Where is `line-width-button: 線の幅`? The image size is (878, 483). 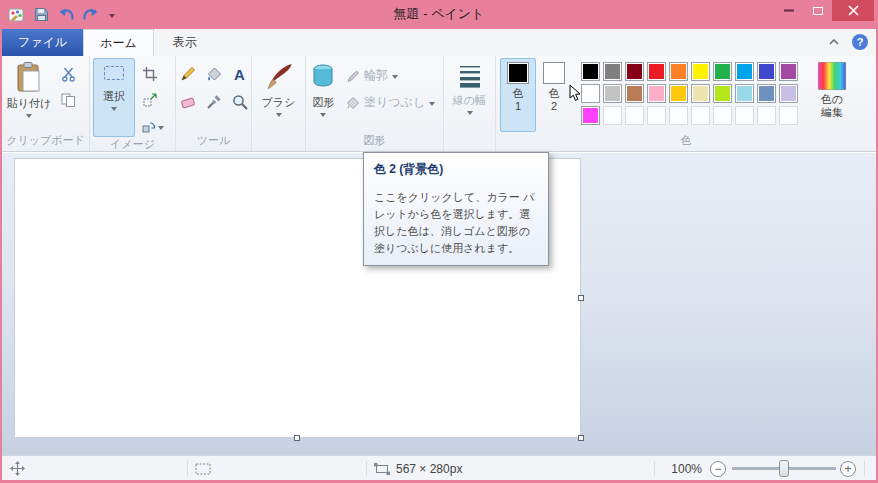 line-width-button: 線の幅 is located at coordinates (470, 96).